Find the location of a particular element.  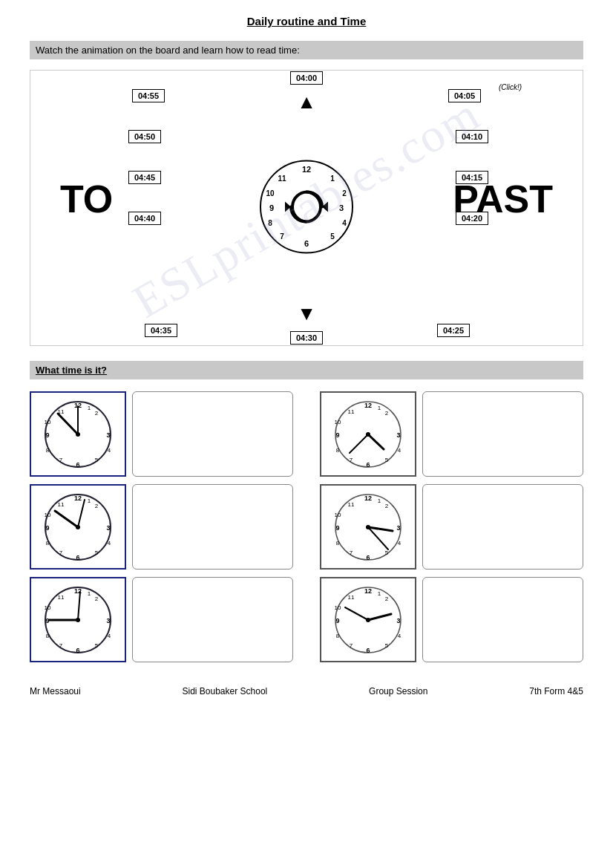

time-box-bottom: 04:30 is located at coordinates (306, 338).